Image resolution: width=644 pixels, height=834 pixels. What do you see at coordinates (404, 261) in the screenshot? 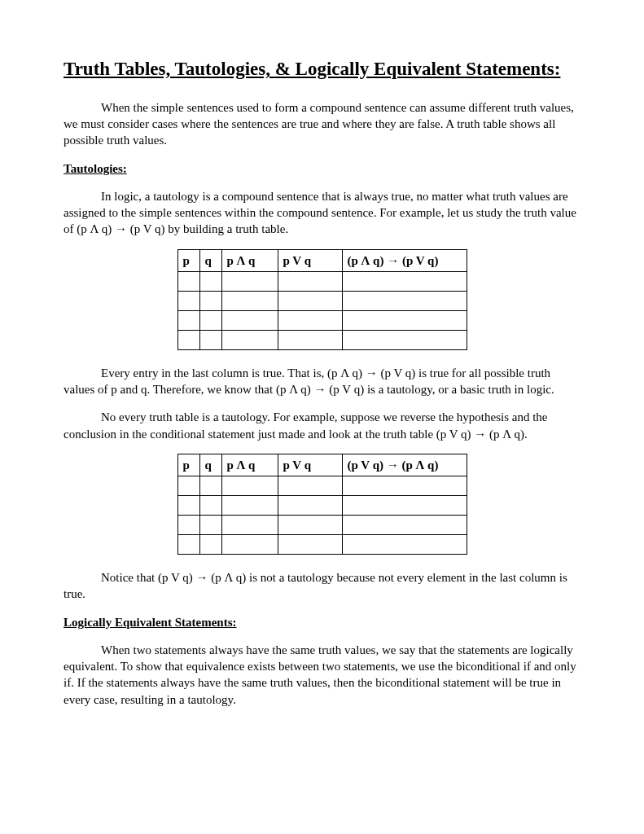
I see `col-implication: (p Λ q) → (p V q)` at bounding box center [404, 261].